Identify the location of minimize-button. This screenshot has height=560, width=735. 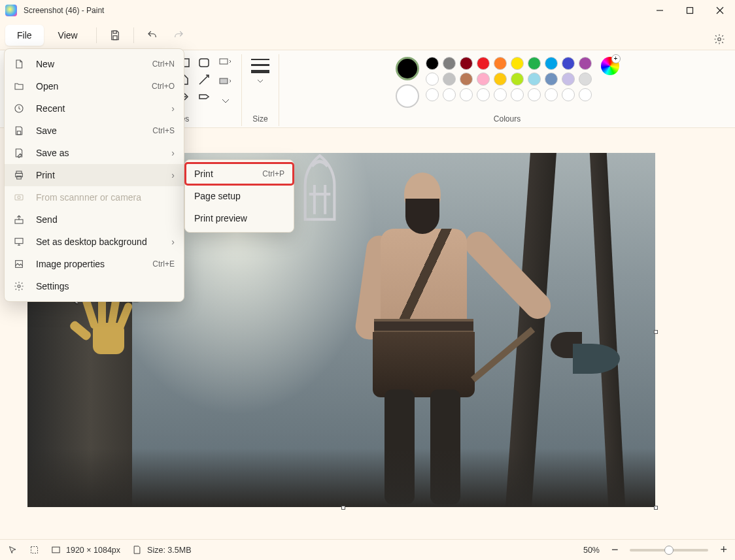
(660, 10).